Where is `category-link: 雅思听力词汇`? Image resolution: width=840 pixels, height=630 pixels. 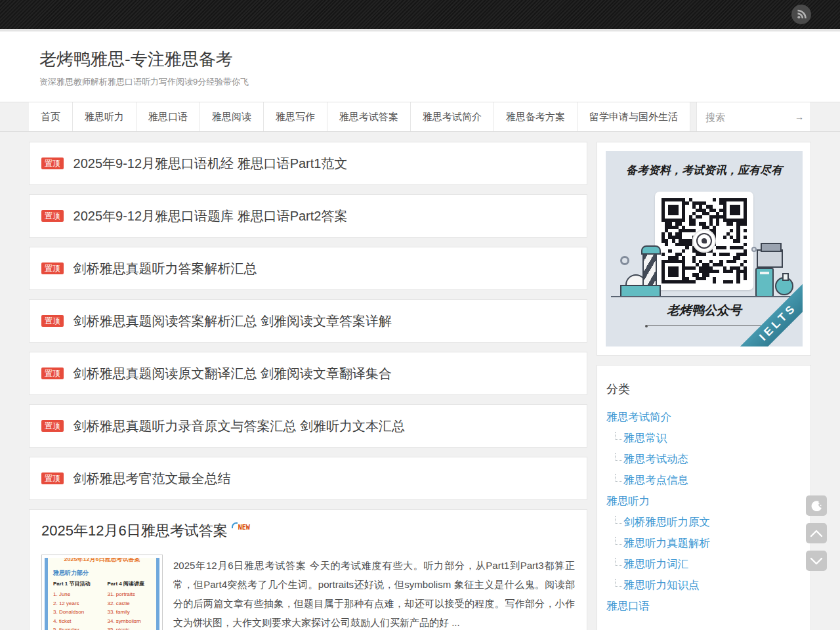
category-link: 雅思听力词汇 is located at coordinates (656, 564).